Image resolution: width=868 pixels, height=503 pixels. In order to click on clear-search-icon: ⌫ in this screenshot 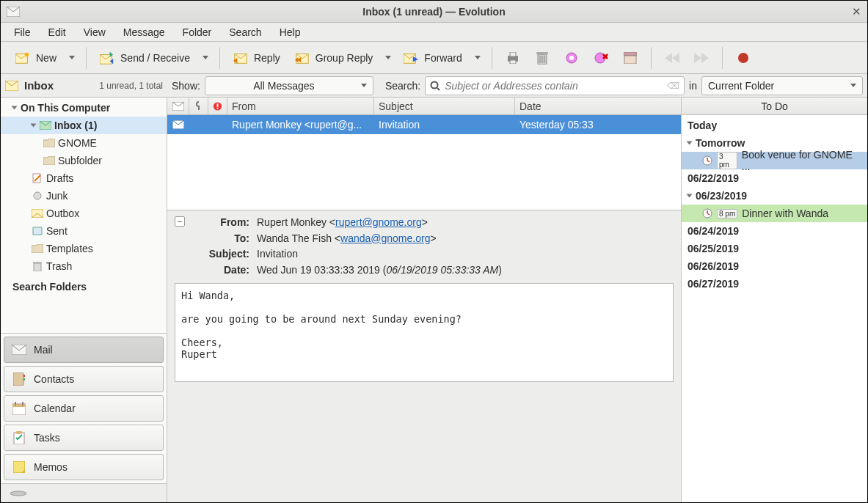, I will do `click(674, 86)`.